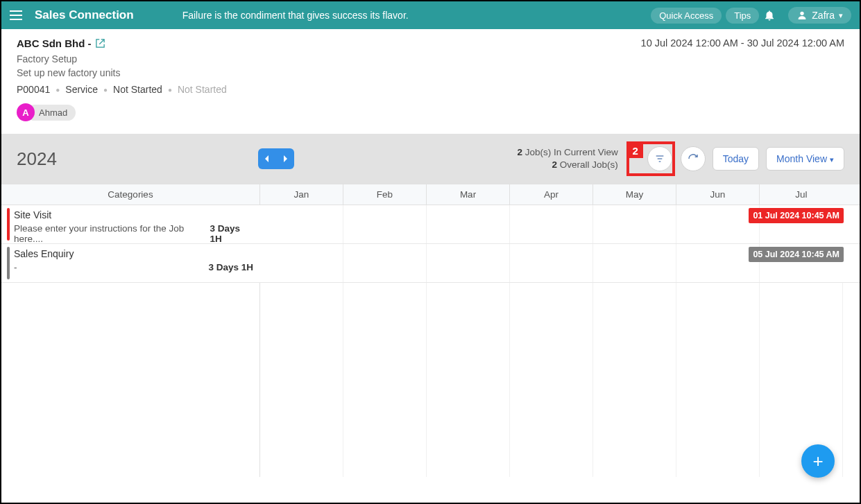  Describe the element at coordinates (651, 159) in the screenshot. I see `filter-callout: 2` at that location.